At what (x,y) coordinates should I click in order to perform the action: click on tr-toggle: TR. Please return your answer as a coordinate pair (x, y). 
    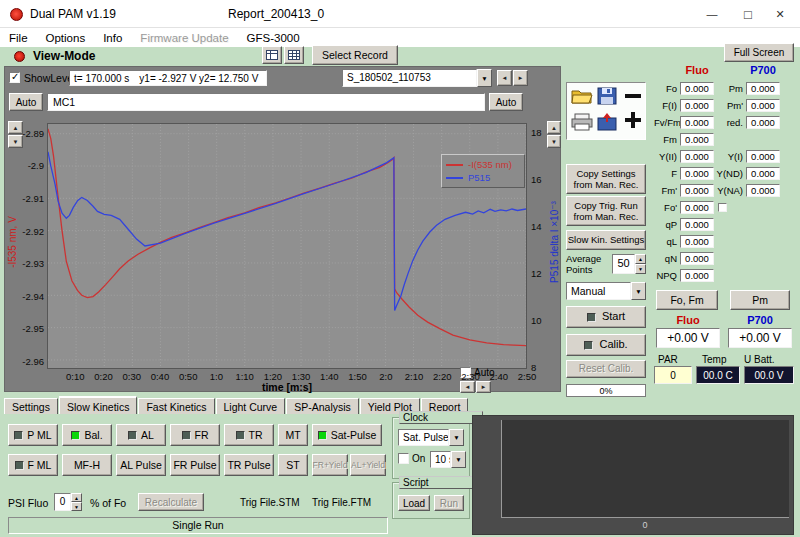
    Looking at the image, I should click on (249, 435).